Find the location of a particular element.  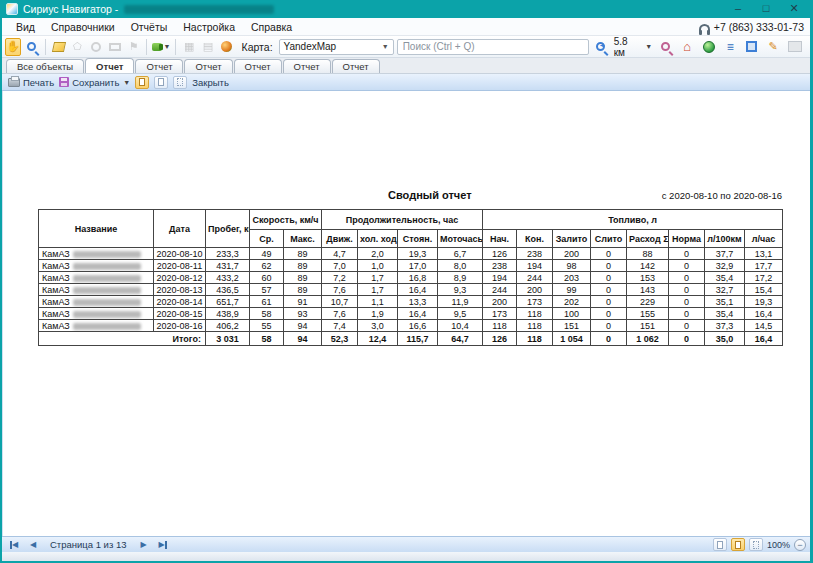

value-cell: 99 is located at coordinates (572, 290).